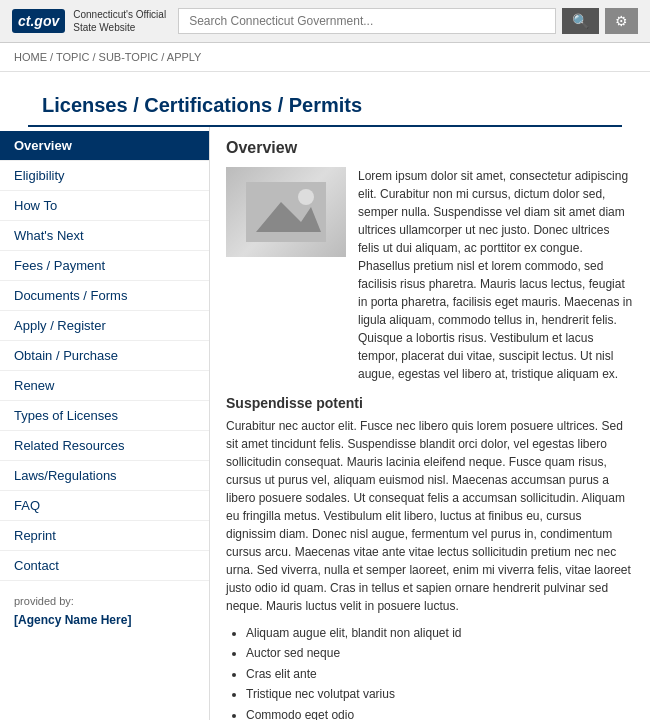 The height and width of the screenshot is (720, 650). I want to click on settings-button: ⚙, so click(622, 21).